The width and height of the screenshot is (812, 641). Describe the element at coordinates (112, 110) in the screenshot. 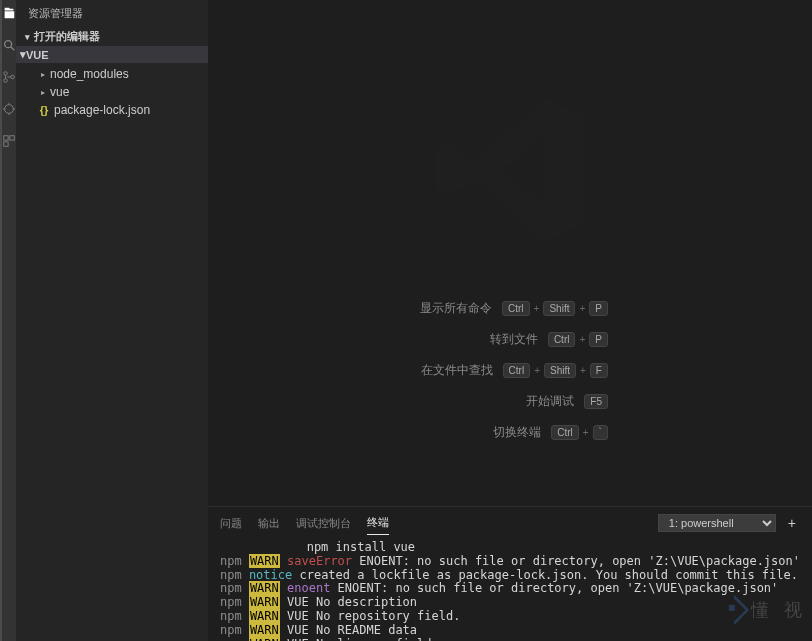

I see `tree-item-file: {} package-lock.json` at that location.